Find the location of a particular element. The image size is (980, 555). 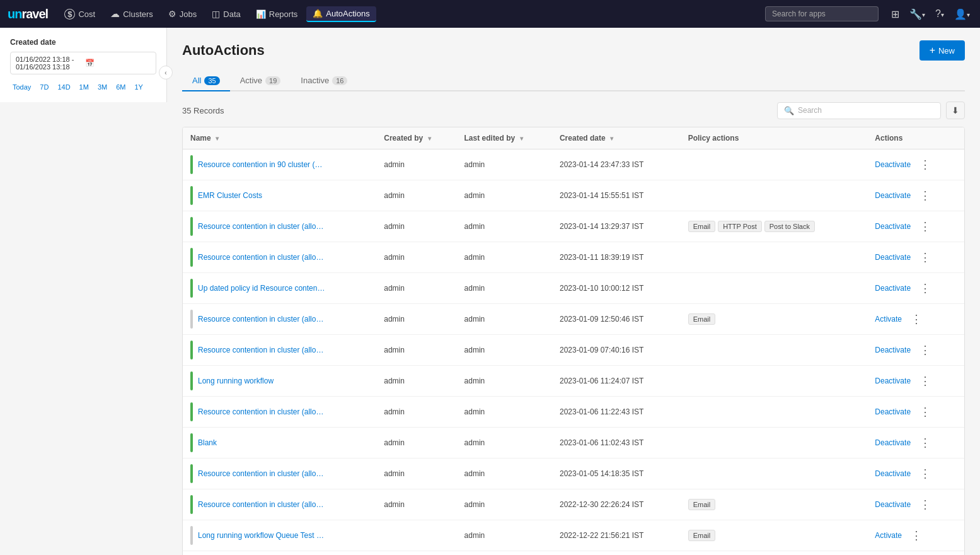

row-name-link: Resource contention in 90 cluster (… is located at coordinates (260, 165).